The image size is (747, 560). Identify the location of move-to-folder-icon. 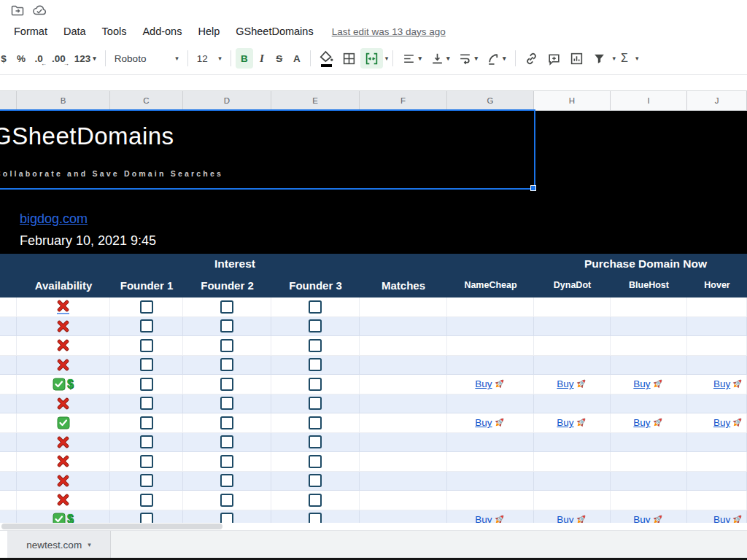
(18, 10).